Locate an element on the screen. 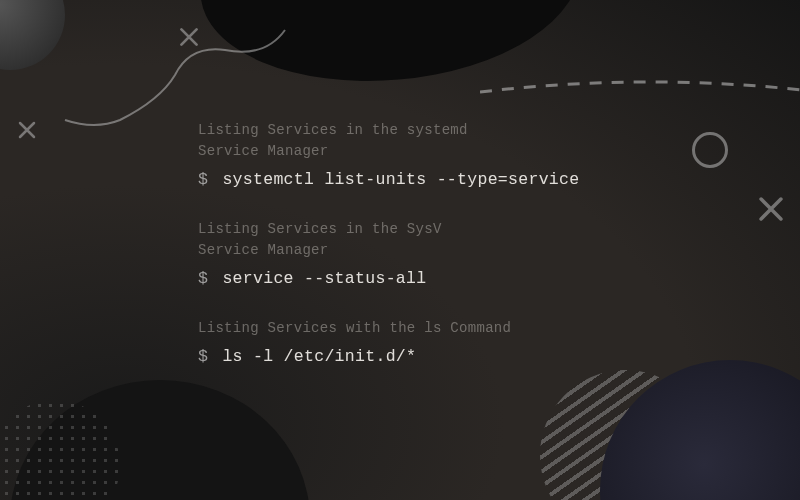  code-section: Listing Services in the SysV Service Man… is located at coordinates (499, 254).